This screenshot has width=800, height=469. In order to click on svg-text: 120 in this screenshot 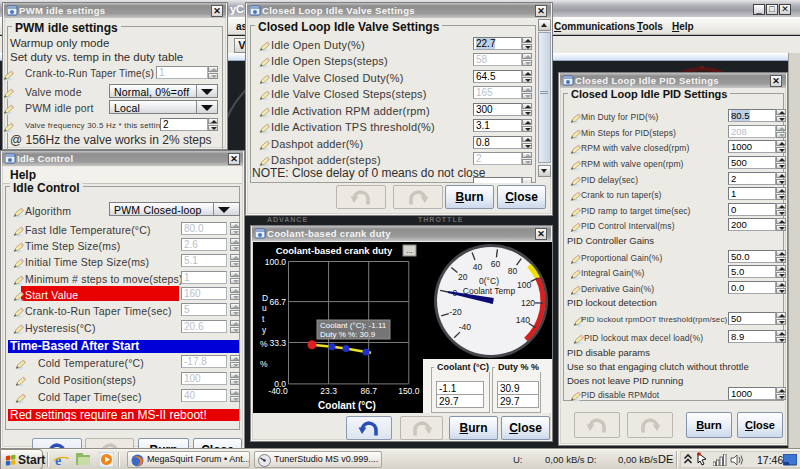, I will do `click(528, 303)`.